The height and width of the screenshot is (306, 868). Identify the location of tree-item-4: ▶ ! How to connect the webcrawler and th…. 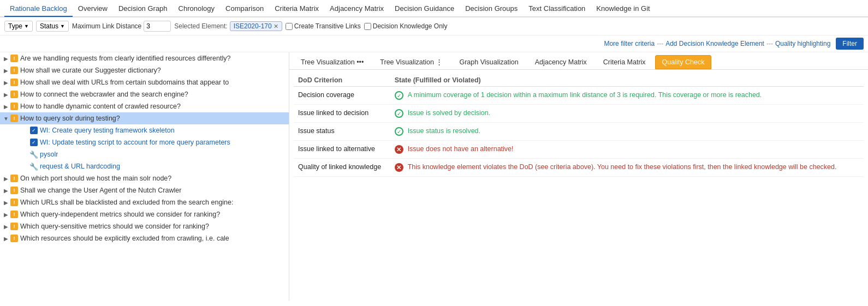
(144, 94).